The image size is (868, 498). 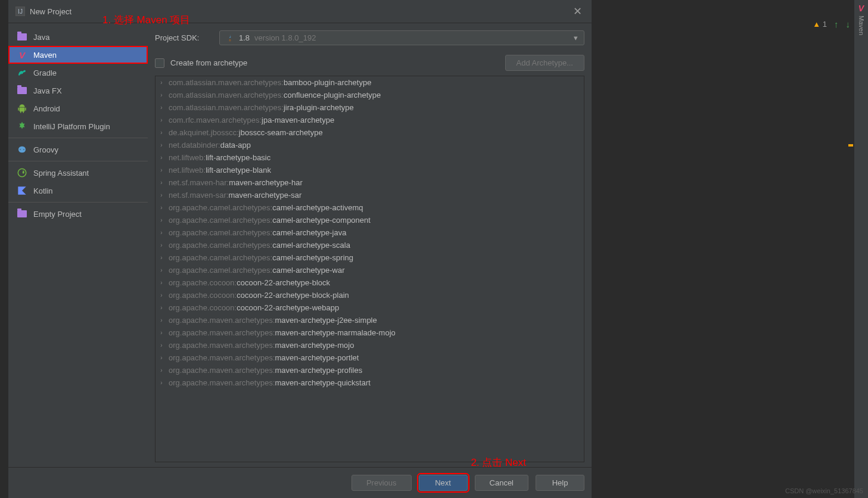 I want to click on close-icon: ✕, so click(x=578, y=11).